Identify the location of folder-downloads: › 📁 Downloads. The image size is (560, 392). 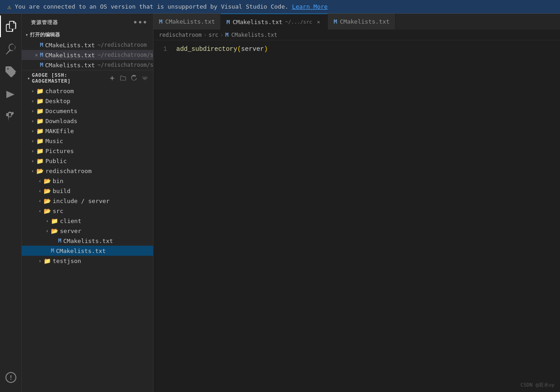
(87, 121).